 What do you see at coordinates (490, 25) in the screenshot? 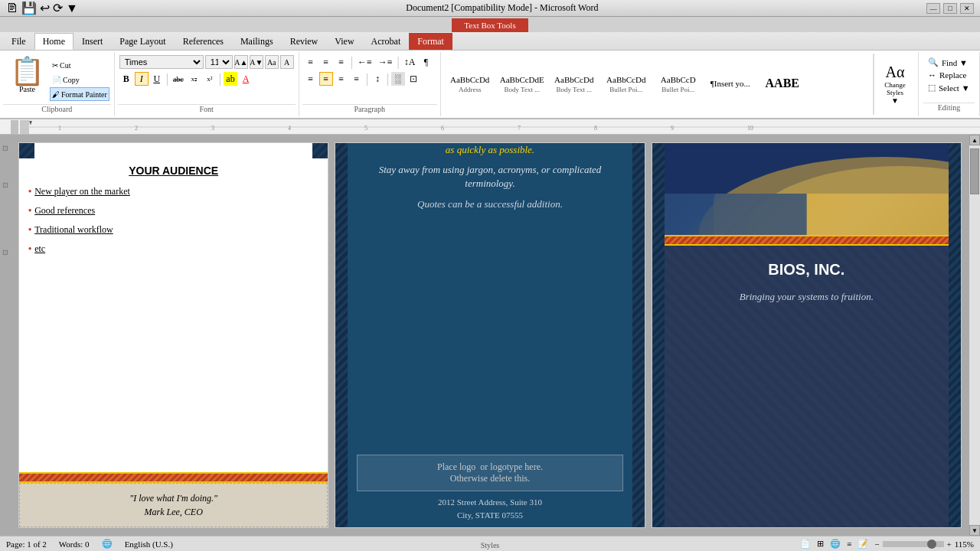
I see `text-box-tools-tab: Text Box Tools` at bounding box center [490, 25].